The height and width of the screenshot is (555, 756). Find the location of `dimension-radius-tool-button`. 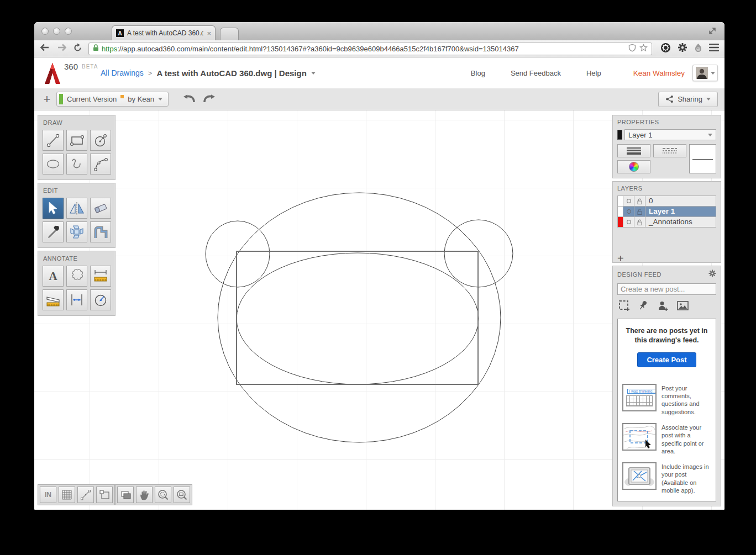

dimension-radius-tool-button is located at coordinates (101, 300).